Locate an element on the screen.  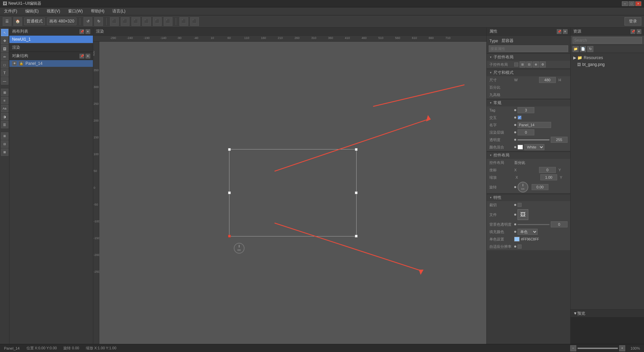
opacity-input is located at coordinates (559, 140).